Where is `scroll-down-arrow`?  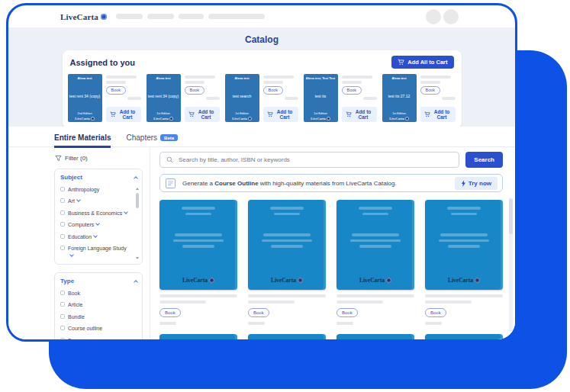 scroll-down-arrow is located at coordinates (137, 258).